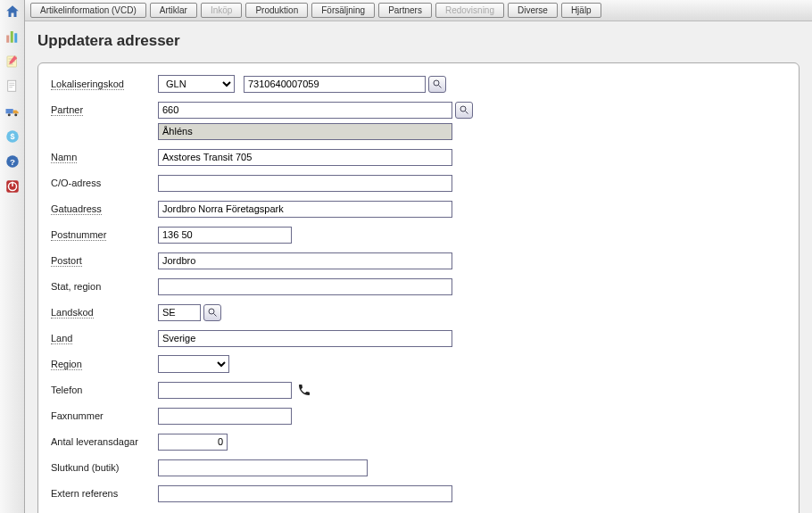  Describe the element at coordinates (225, 416) in the screenshot. I see `input-faxnummer` at that location.